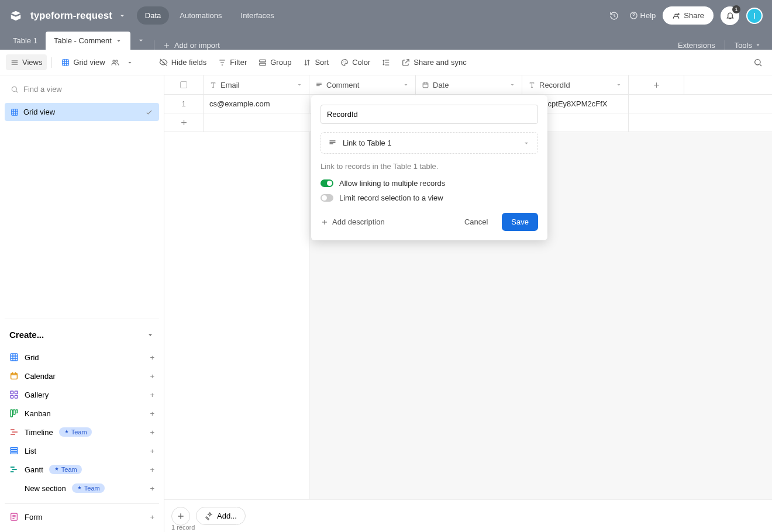 Image resolution: width=772 pixels, height=532 pixels. What do you see at coordinates (141, 40) in the screenshot?
I see `table-tabs-dropdown` at bounding box center [141, 40].